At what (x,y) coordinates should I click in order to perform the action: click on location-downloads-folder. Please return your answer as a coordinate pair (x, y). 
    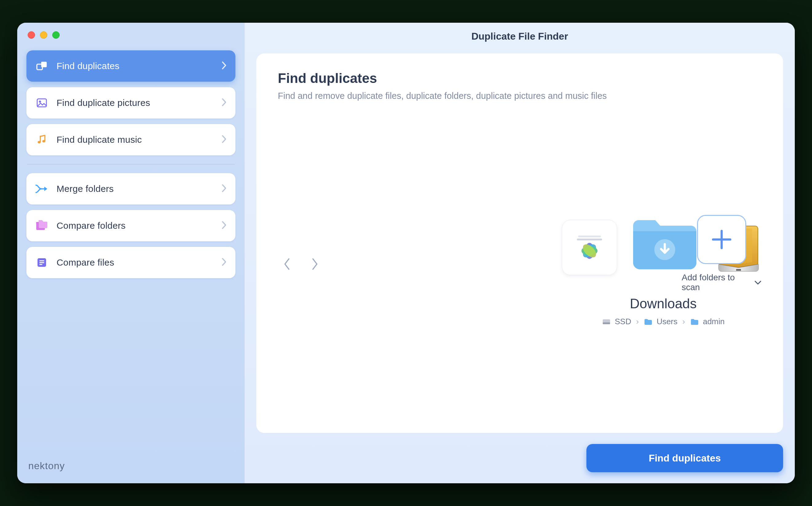
    Looking at the image, I should click on (665, 244).